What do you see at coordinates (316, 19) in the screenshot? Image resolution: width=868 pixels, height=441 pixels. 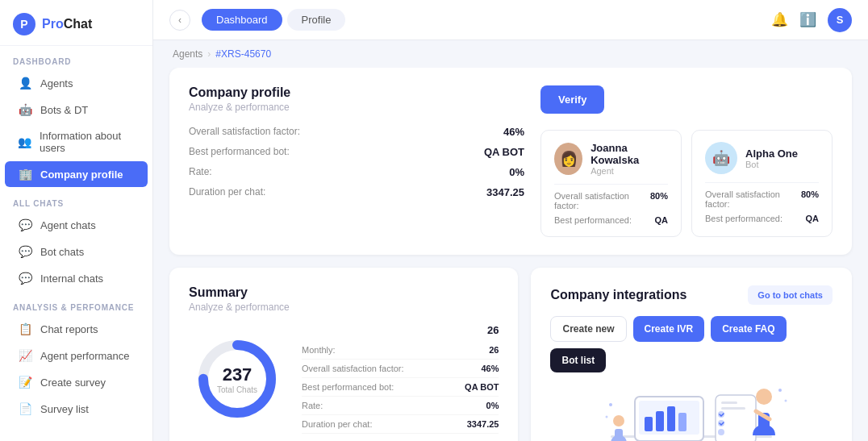 I see `tab-profile: Profile` at bounding box center [316, 19].